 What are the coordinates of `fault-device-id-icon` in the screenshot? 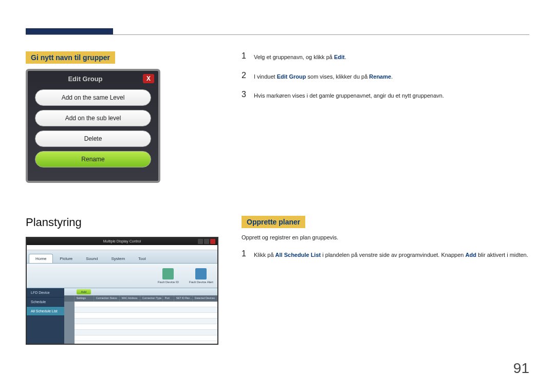 It's located at (168, 274).